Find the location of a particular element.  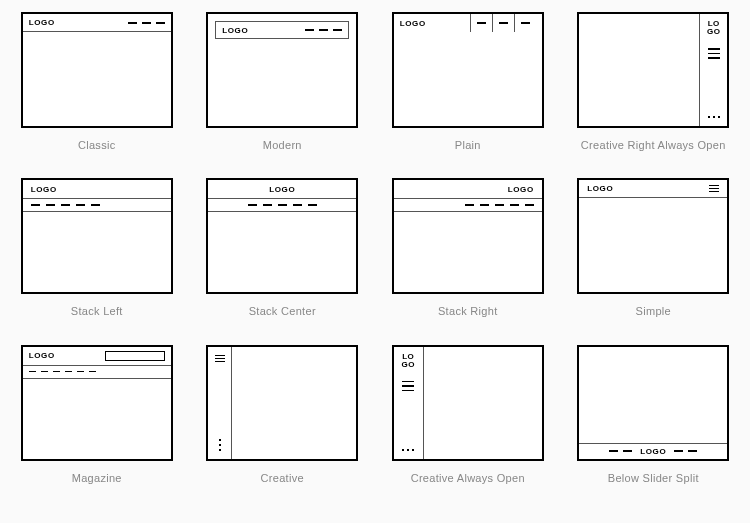

layout-option-stack-right: LOGO Stack Right is located at coordinates (468, 248).